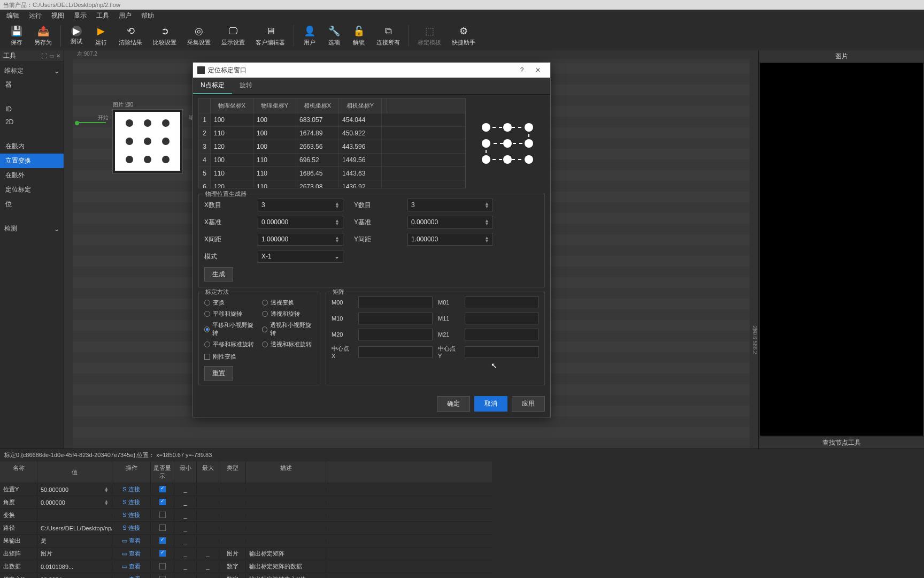 The width and height of the screenshot is (924, 578). What do you see at coordinates (396, 318) in the screenshot?
I see `m10-input` at bounding box center [396, 318].